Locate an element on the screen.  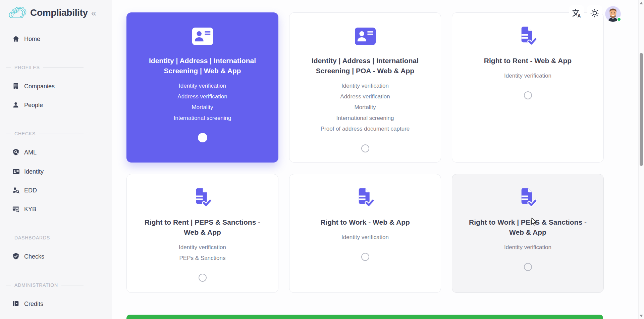
sidebar-item-credits: Credits is located at coordinates (56, 304).